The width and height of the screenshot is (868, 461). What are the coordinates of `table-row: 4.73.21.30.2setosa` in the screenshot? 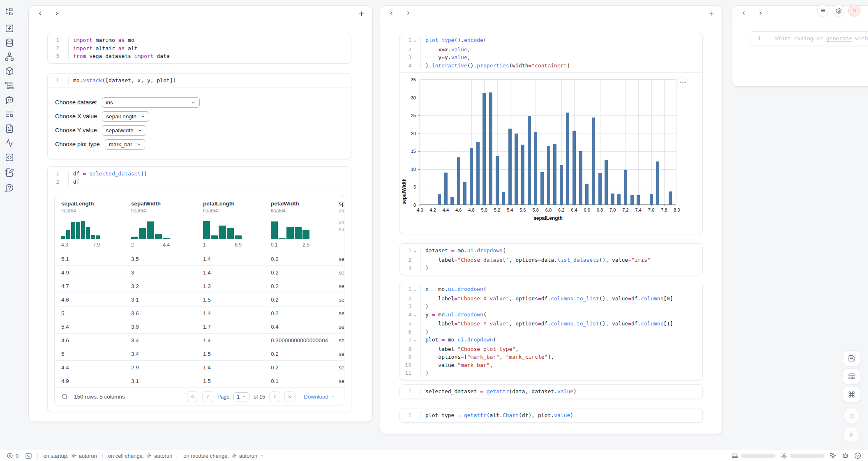 It's located at (199, 286).